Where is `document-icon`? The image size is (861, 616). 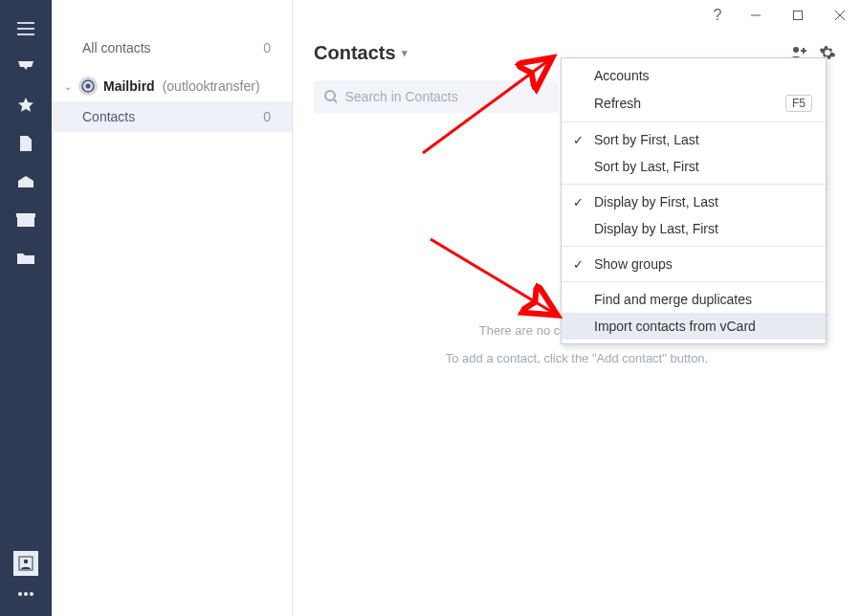 document-icon is located at coordinates (26, 143).